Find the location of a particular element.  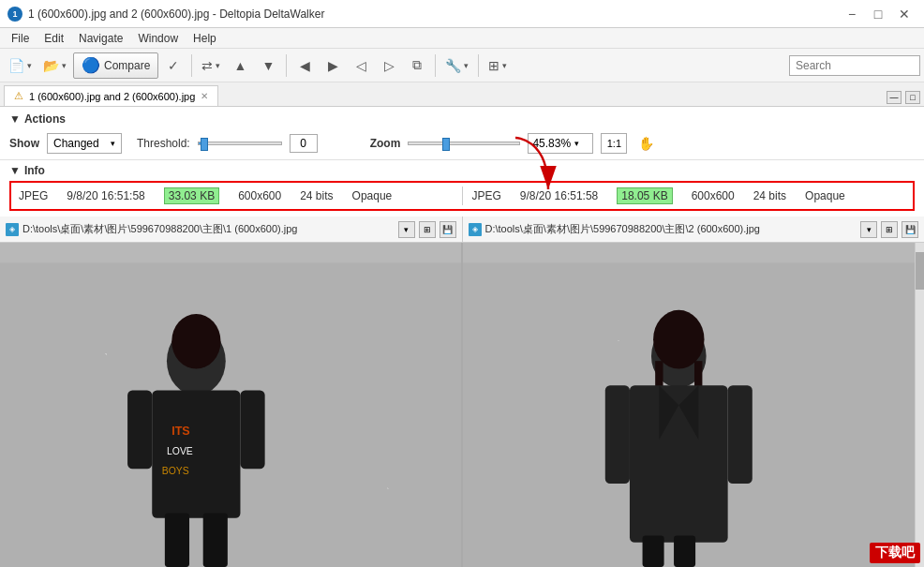

right-size: 18.05 KB is located at coordinates (645, 196).